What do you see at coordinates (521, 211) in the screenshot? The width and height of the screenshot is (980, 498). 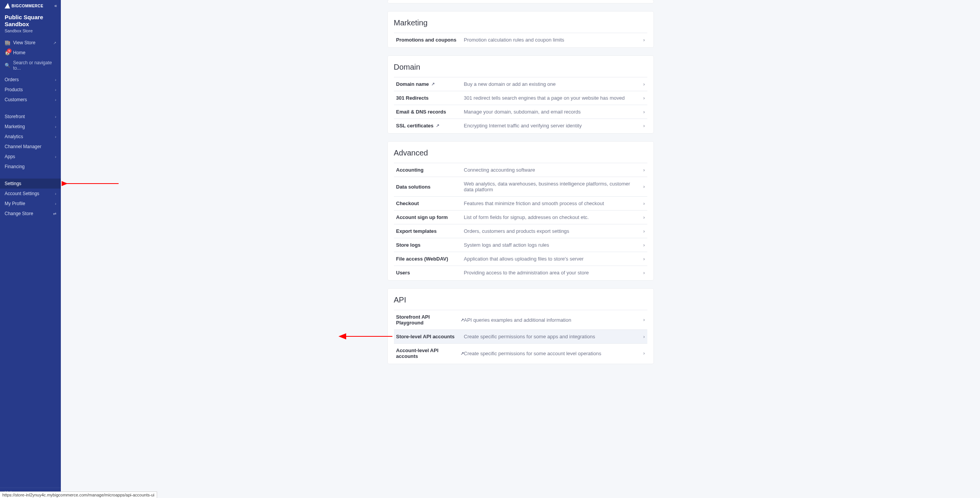 I see `settings-card-advanced: AdvancedAccountingConnecting accounting …` at bounding box center [521, 211].